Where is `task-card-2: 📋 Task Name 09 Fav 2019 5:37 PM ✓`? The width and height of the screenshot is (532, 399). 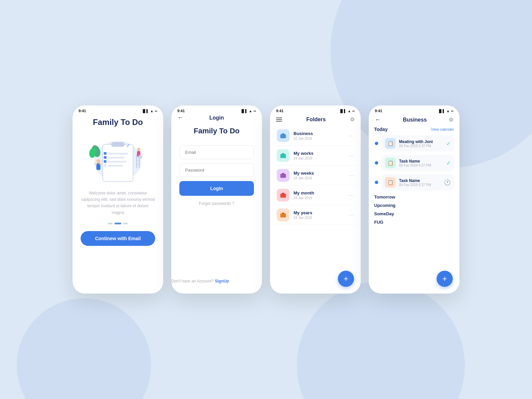
task-card-2: 📋 Task Name 09 Fav 2019 5:37 PM ✓ is located at coordinates (418, 163).